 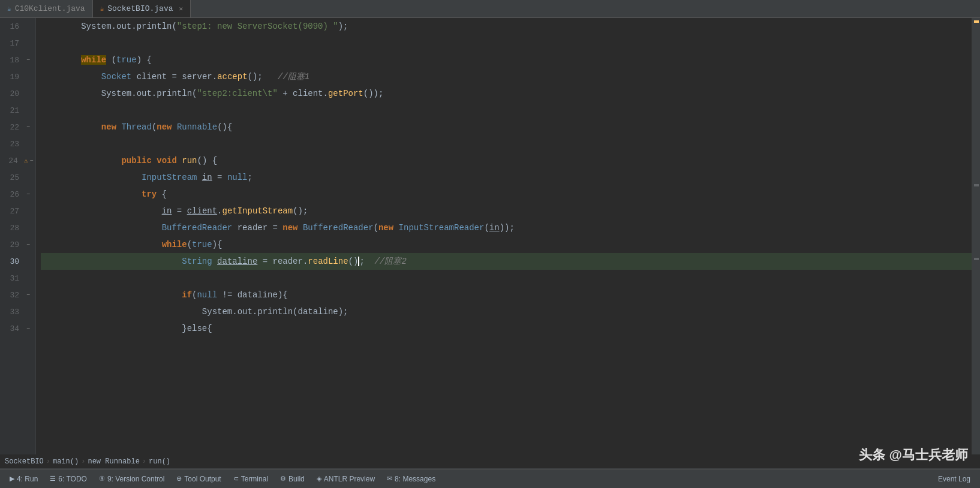 I want to click on fold-24: −, so click(x=31, y=161).